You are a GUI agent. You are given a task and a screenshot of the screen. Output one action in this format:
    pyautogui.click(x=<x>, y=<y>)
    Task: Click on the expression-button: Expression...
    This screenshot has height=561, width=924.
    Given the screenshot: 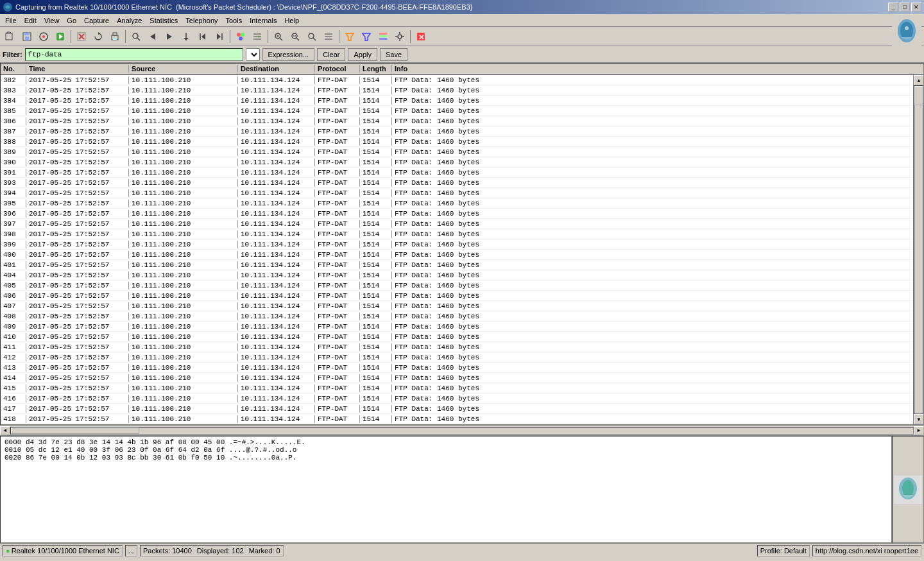 What is the action you would take?
    pyautogui.click(x=289, y=55)
    